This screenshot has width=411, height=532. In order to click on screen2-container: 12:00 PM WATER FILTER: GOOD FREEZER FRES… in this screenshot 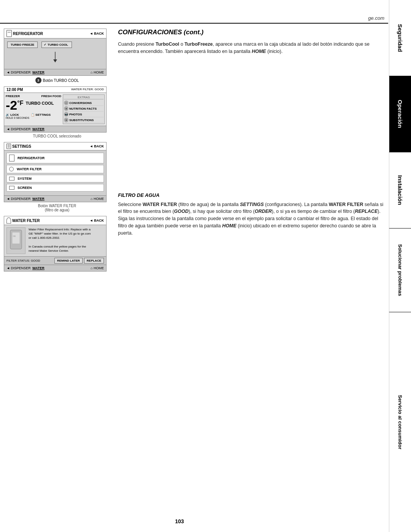, I will do `click(57, 112)`.